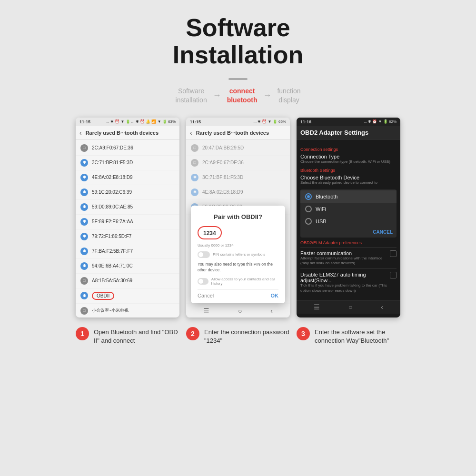 This screenshot has width=476, height=476. What do you see at coordinates (128, 296) in the screenshot?
I see `list-item-obdii: ✱ OBDII` at bounding box center [128, 296].